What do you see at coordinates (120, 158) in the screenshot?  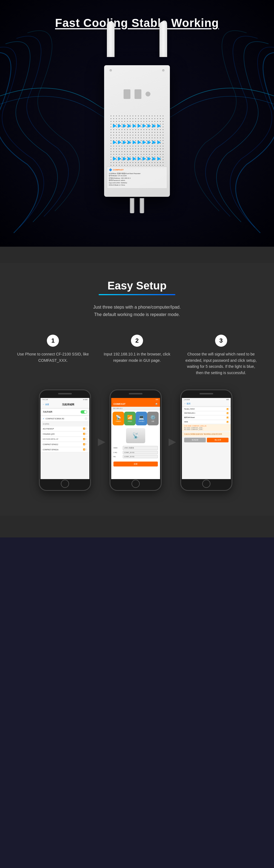 I see `arrow-22: ▶` at bounding box center [120, 158].